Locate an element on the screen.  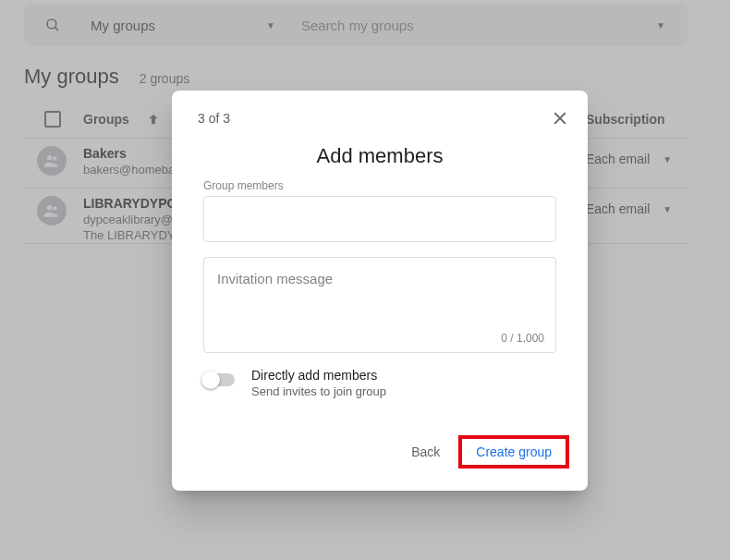
dialog-title: Add members is located at coordinates (380, 156).